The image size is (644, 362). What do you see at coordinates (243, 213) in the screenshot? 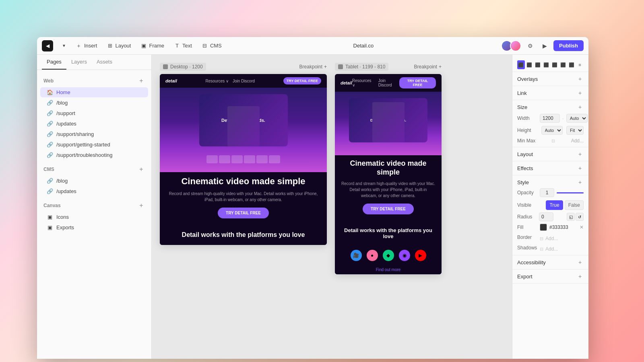
I see `preview-btn-desktop: TRY DETAIL FREE` at bounding box center [243, 213].